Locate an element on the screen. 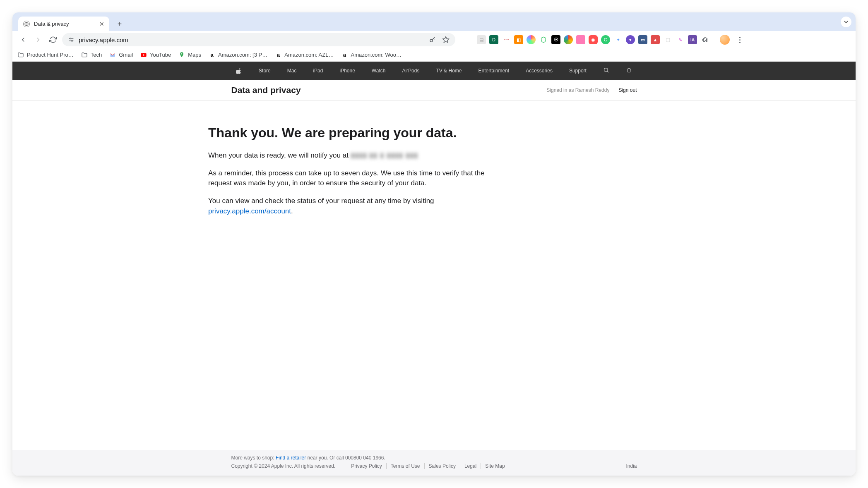 The width and height of the screenshot is (868, 488). bookmark-item: a Amazon.com: Woo… is located at coordinates (371, 55).